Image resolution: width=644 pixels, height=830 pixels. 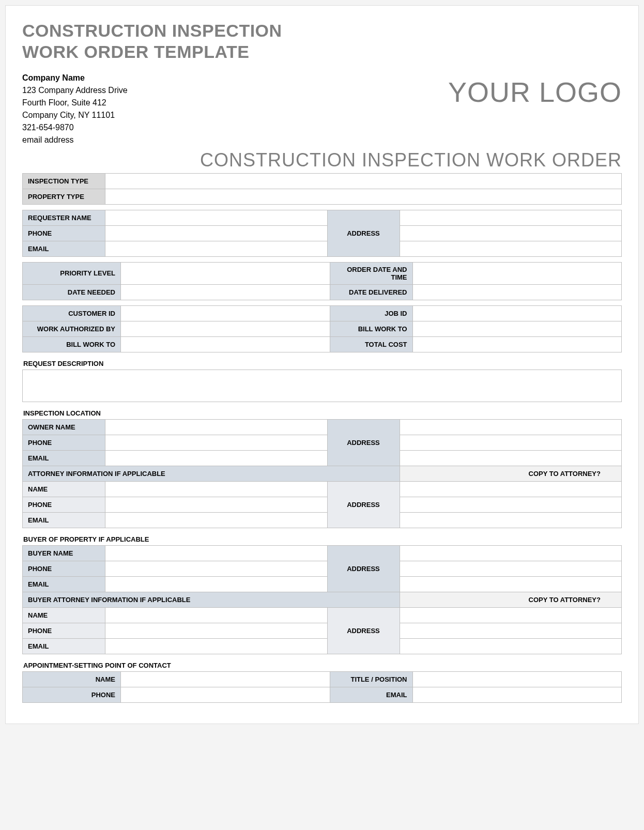 What do you see at coordinates (363, 568) in the screenshot?
I see `buyer-address-label: ADDRESS` at bounding box center [363, 568].